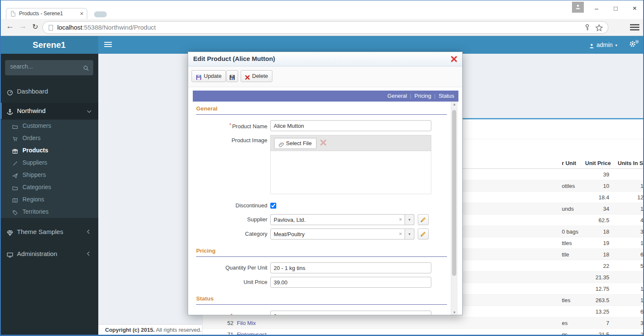  I want to click on sidebar-item-theme-samples: Theme Samples, so click(49, 232).